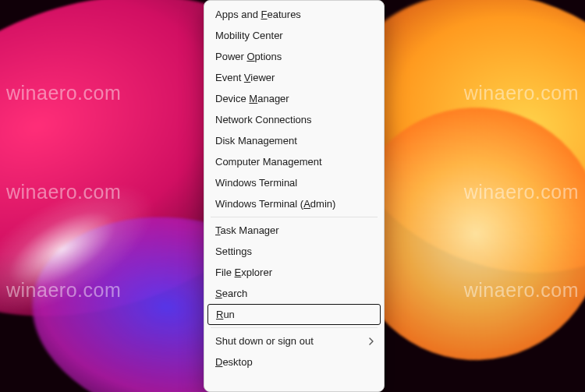  I want to click on menu-item-run: Run, so click(294, 315).